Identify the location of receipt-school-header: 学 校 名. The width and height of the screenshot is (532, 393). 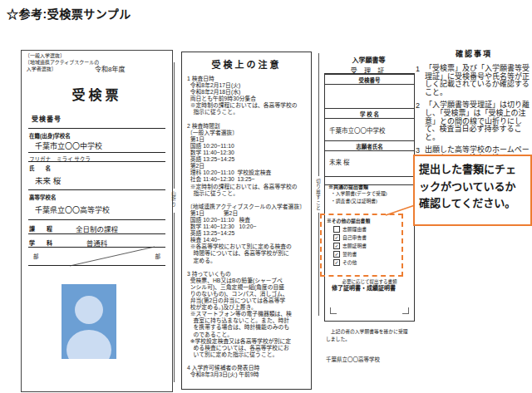
(369, 113).